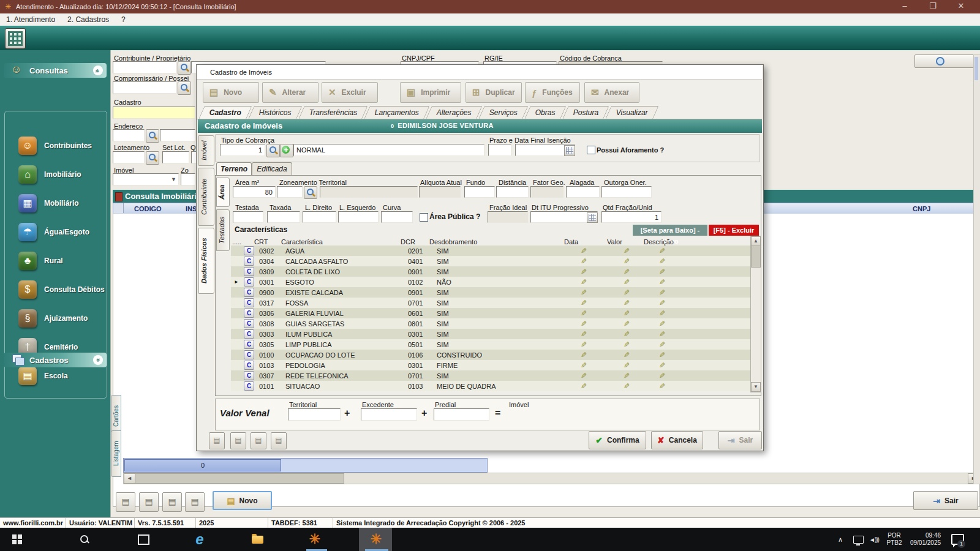  Describe the element at coordinates (124, 20) in the screenshot. I see `menu-item: ?` at that location.